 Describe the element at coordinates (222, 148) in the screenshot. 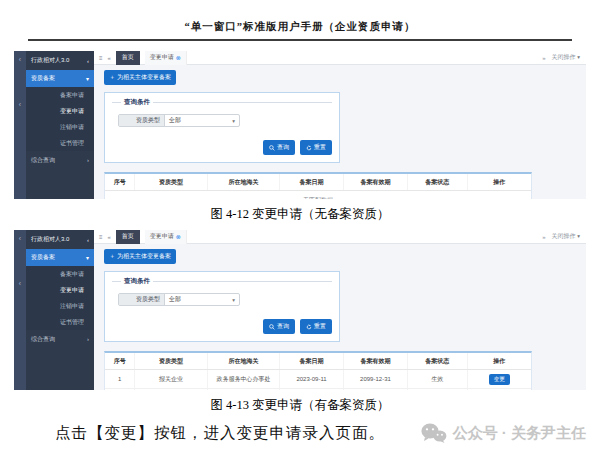

I see `query-buttons: 查询 重置` at that location.